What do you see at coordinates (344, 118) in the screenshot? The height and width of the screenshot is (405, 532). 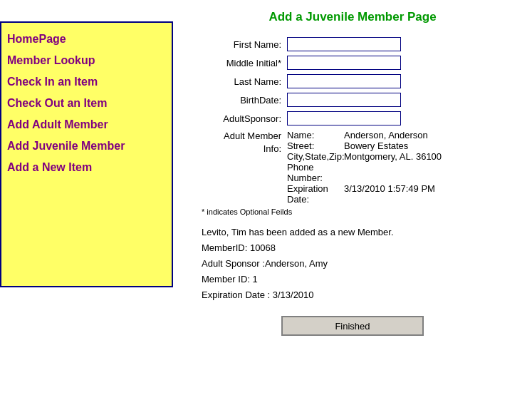 I see `adult-sponsor-input` at bounding box center [344, 118].